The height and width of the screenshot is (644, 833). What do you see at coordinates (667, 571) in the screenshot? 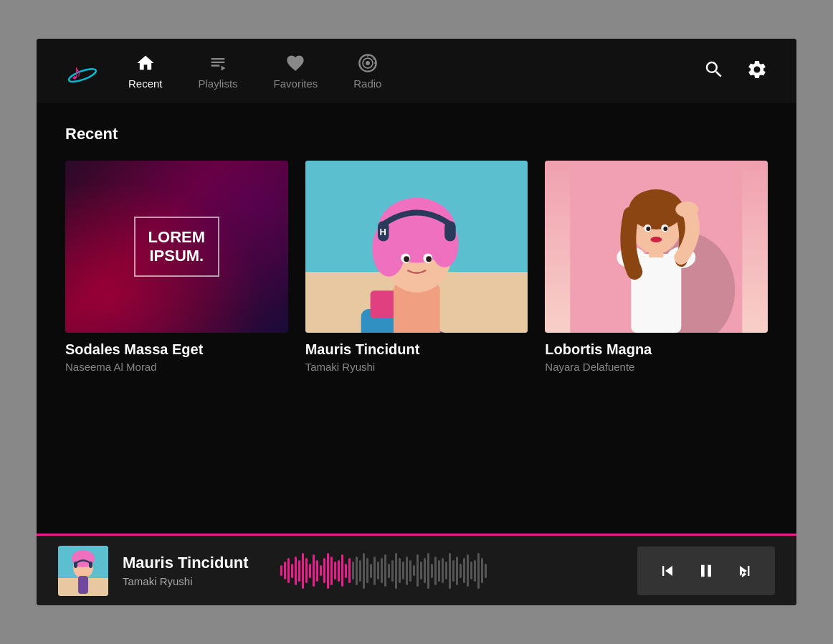
I see `prev-button` at bounding box center [667, 571].